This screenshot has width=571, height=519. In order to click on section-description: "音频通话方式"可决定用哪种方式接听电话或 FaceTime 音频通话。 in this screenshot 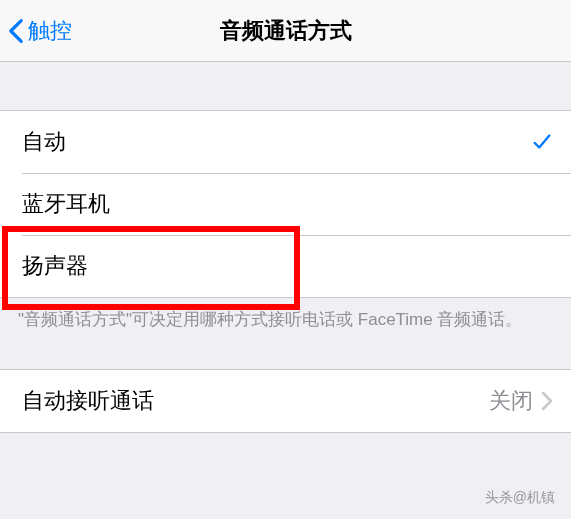, I will do `click(286, 314)`.